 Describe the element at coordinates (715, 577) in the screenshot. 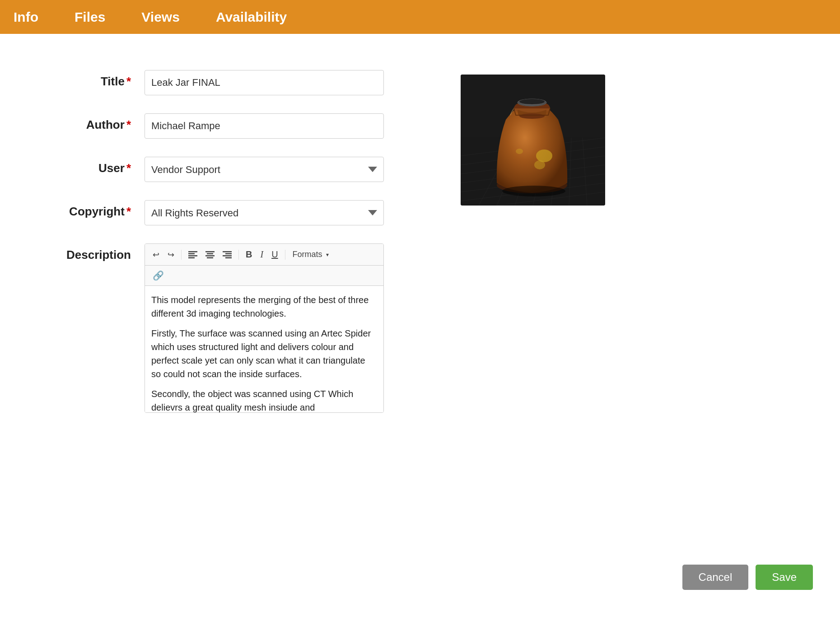

I see `cancel-button: Cancel` at that location.